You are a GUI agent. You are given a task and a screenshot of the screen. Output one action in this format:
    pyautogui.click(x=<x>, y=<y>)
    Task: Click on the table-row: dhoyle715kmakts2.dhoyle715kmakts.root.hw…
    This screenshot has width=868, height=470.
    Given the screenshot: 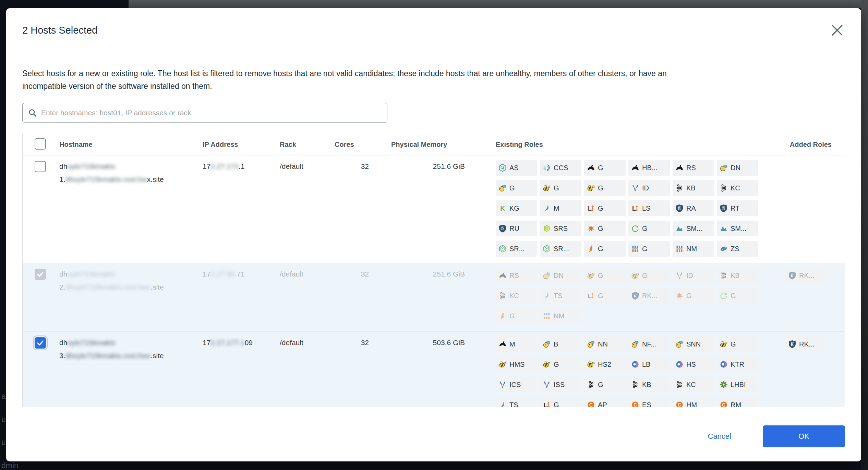 What is the action you would take?
    pyautogui.click(x=434, y=297)
    